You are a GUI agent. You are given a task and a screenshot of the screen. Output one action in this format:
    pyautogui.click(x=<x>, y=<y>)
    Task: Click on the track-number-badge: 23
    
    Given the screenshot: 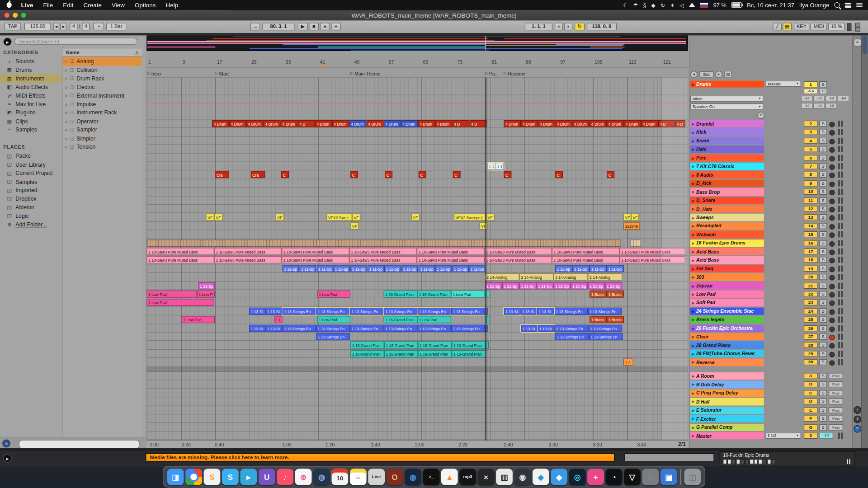 What is the action you would take?
    pyautogui.click(x=811, y=303)
    